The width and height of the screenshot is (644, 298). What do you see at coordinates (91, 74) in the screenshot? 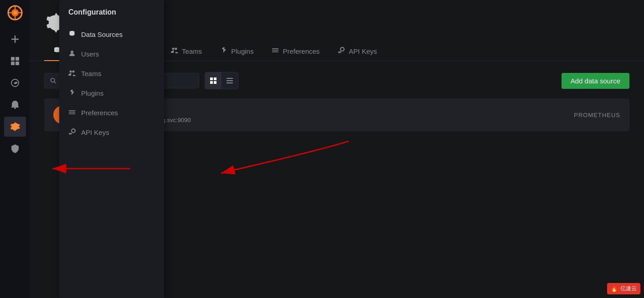
I see `dropdown-teams-label: Teams` at bounding box center [91, 74].